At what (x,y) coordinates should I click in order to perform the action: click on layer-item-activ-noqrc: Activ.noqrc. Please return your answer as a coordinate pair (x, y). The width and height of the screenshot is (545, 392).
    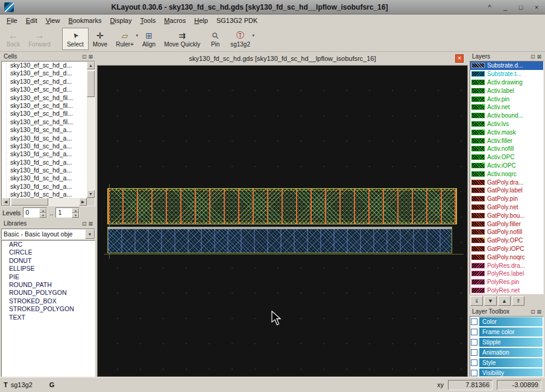
    Looking at the image, I should click on (506, 174).